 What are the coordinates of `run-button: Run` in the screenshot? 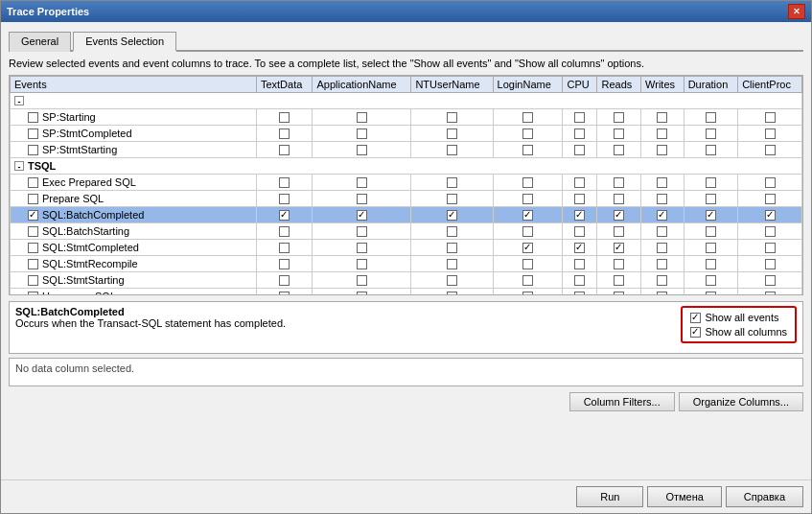 It's located at (610, 497).